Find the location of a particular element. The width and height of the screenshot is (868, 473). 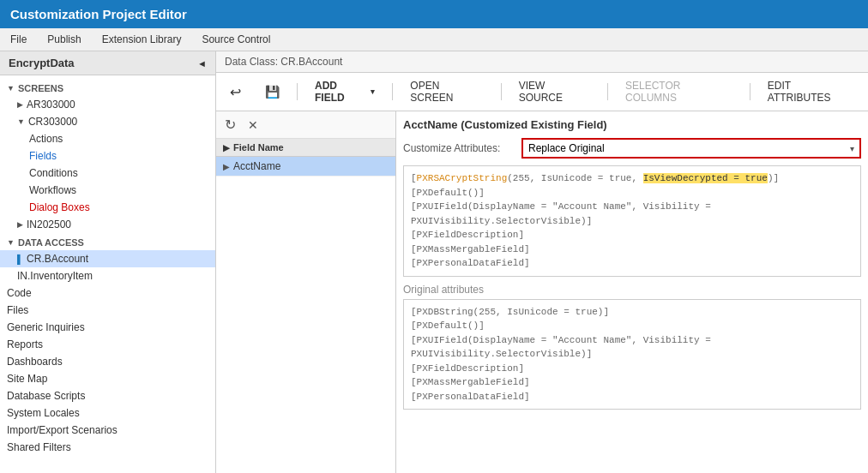

tree-shared-filters: Shared Filters is located at coordinates (108, 447).